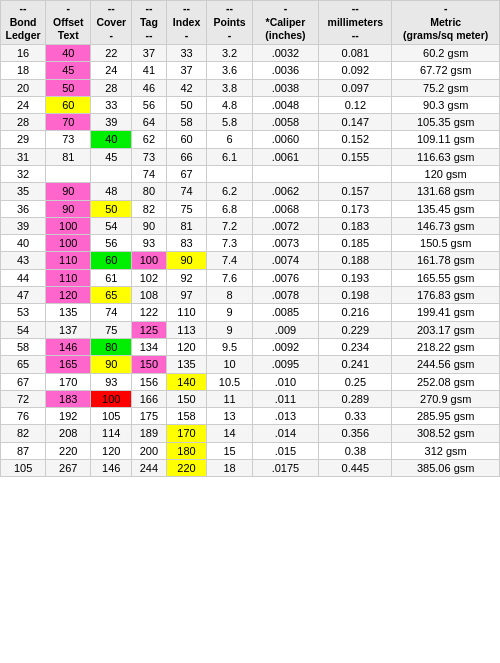 This screenshot has height=663, width=500. Describe the element at coordinates (446, 468) in the screenshot. I see `table-cell: 385.06 gsm` at that location.